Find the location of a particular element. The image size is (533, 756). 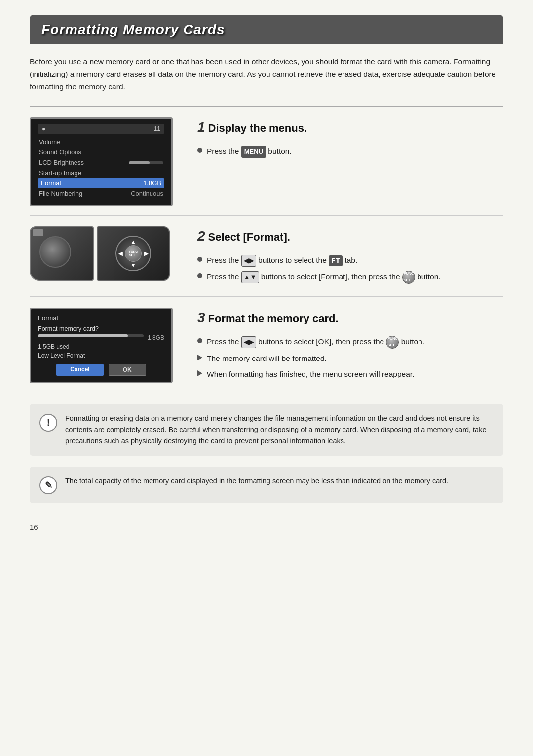

camera-body-row: ▲ ▼ ◀ ▶ FUNCSET is located at coordinates (101, 253).